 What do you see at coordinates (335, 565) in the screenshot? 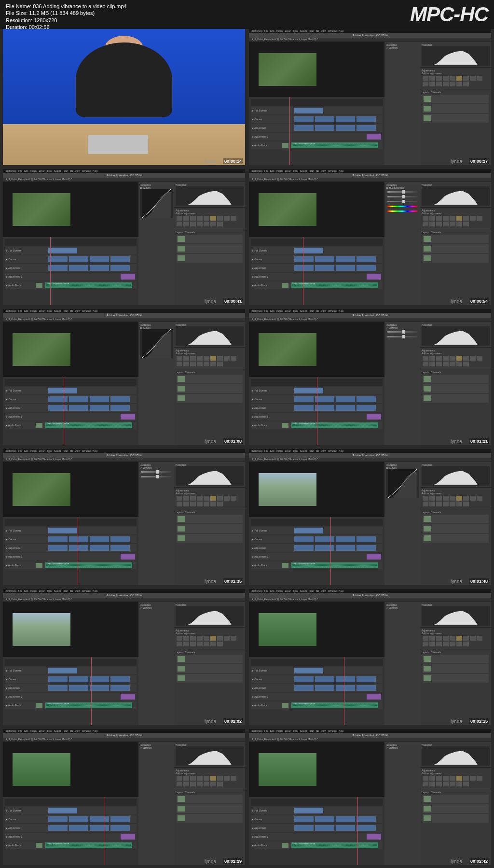
I see `audio-clip: TheGenerations.mp3` at bounding box center [335, 565].